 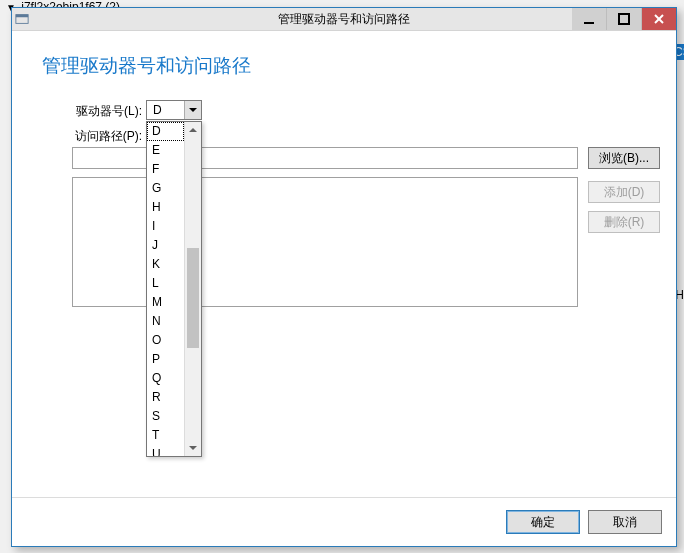 What do you see at coordinates (193, 298) in the screenshot?
I see `scroll-thumb` at bounding box center [193, 298].